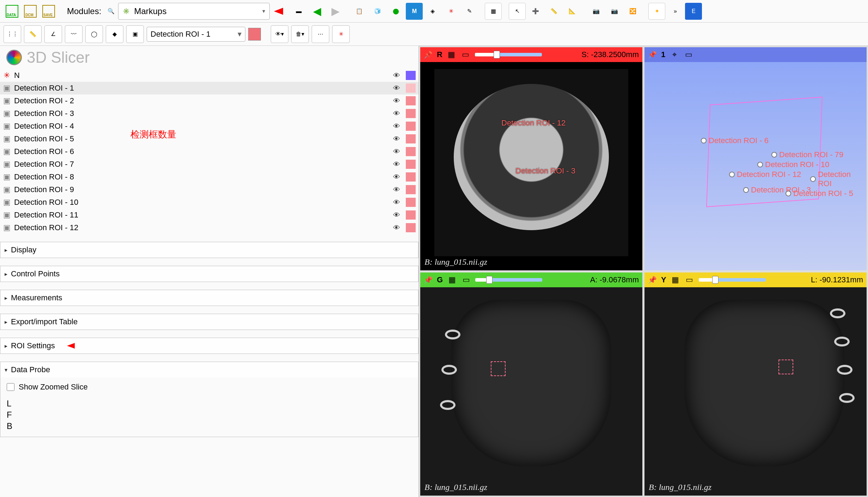  I want to click on editor-button: ✎, so click(469, 11).